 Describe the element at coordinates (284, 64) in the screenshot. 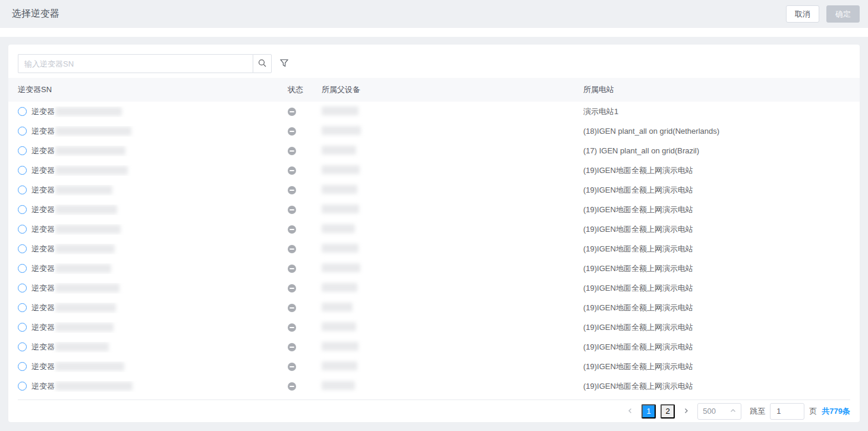

I see `filter-button` at that location.